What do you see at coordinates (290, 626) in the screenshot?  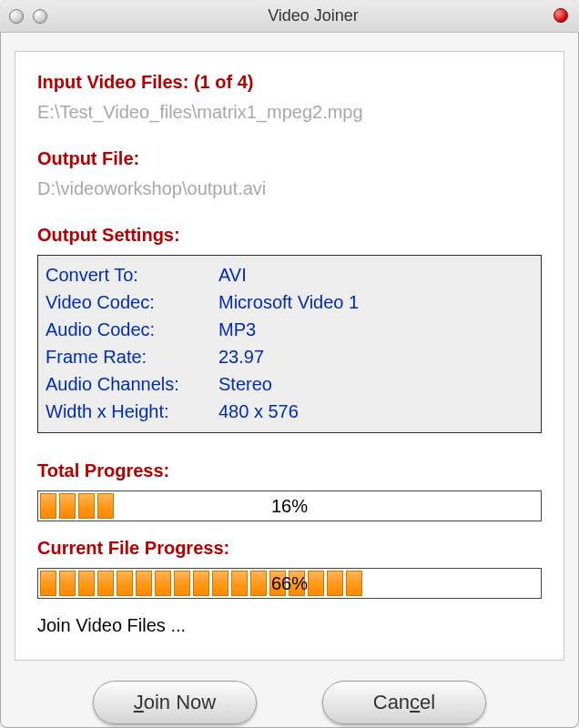 I see `status-text: Join Video Files ...` at bounding box center [290, 626].